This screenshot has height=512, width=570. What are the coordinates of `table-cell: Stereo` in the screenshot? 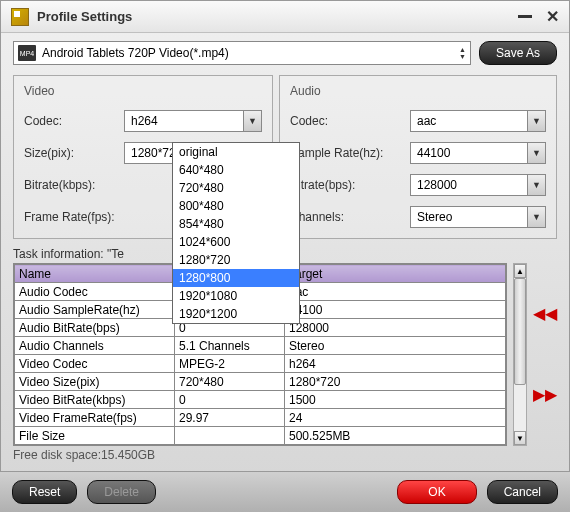 It's located at (396, 346).